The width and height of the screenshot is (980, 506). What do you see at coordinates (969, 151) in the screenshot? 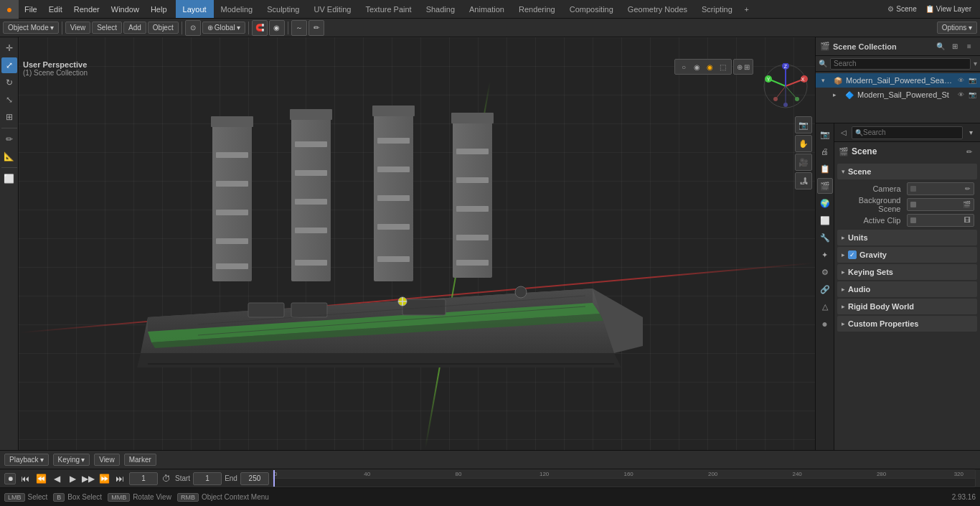
I see `scene-options-btn: ✏` at bounding box center [969, 151].